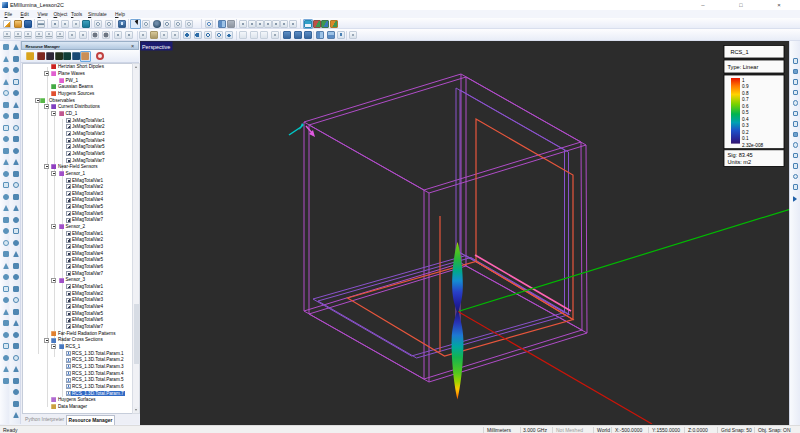 This screenshot has height=433, width=800. What do you see at coordinates (746, 126) in the screenshot?
I see `svg-text: 0.3` at bounding box center [746, 126].